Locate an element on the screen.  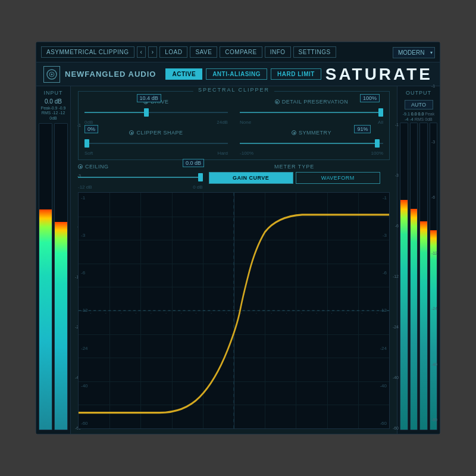
input-meter-left is located at coordinates (45, 277).